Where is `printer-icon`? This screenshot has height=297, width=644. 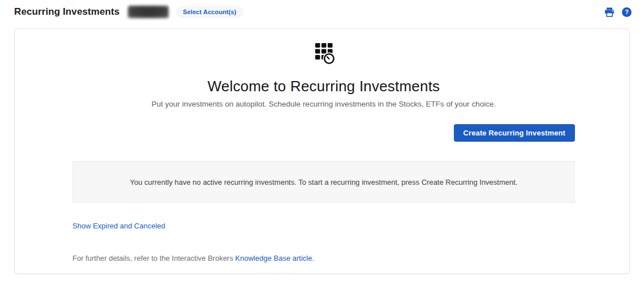 printer-icon is located at coordinates (609, 12).